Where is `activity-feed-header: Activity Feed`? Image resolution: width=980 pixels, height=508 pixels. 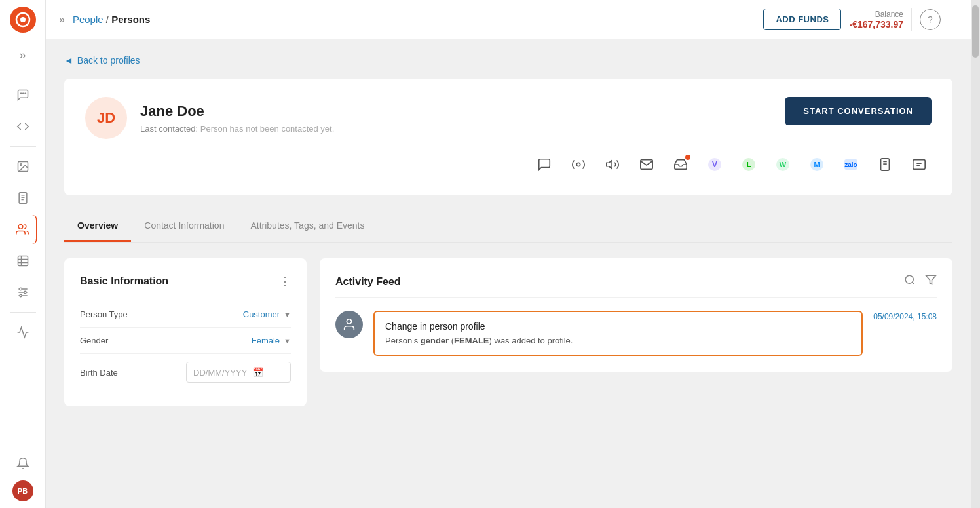
activity-feed-header: Activity Feed is located at coordinates (636, 286).